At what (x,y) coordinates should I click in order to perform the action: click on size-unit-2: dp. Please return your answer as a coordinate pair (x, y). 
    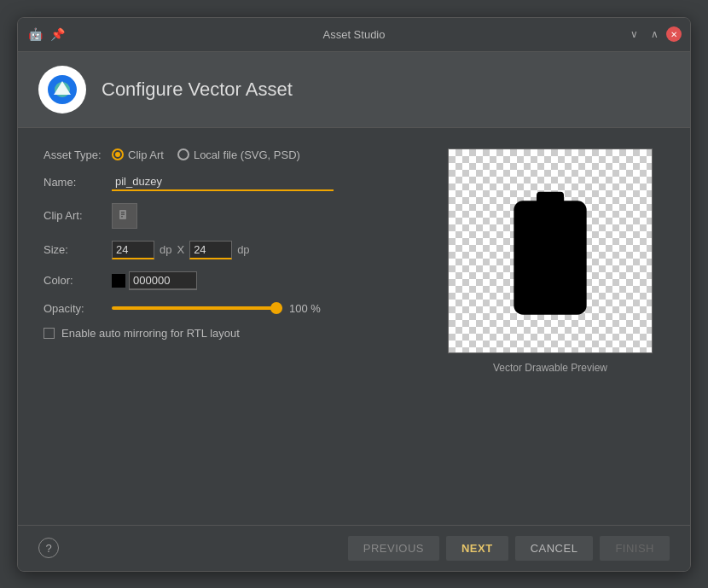
    Looking at the image, I should click on (243, 249).